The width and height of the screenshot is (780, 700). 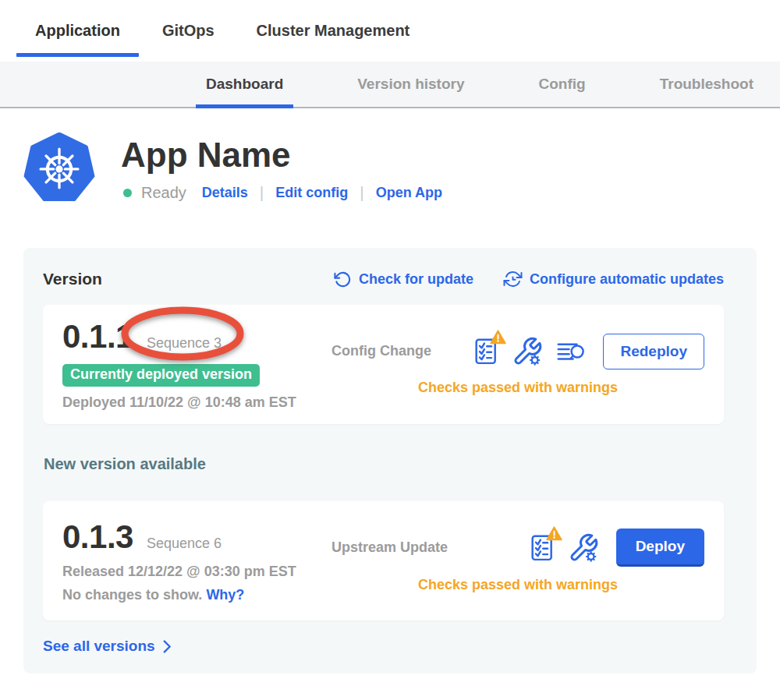 I want to click on tab-version-history: Version history, so click(x=410, y=84).